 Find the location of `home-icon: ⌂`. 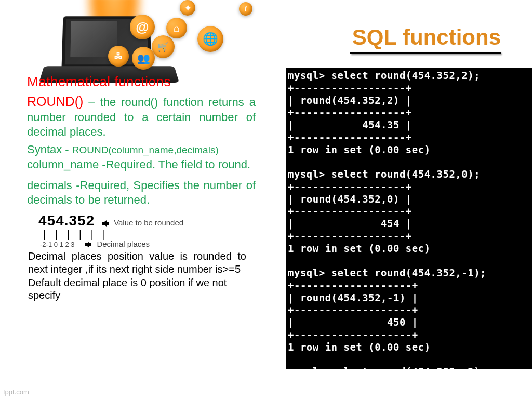

home-icon: ⌂ is located at coordinates (177, 28).